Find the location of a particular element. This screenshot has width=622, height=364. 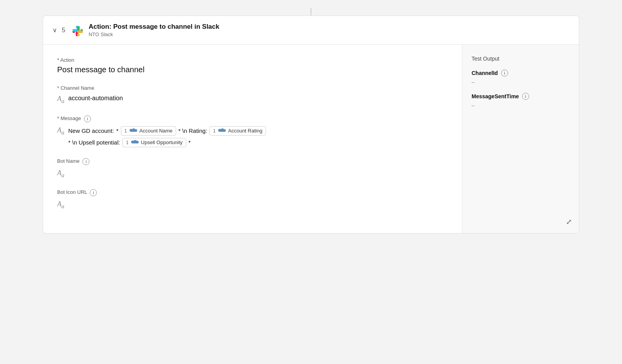

bot-icon-url-input-row: Aa is located at coordinates (253, 204).